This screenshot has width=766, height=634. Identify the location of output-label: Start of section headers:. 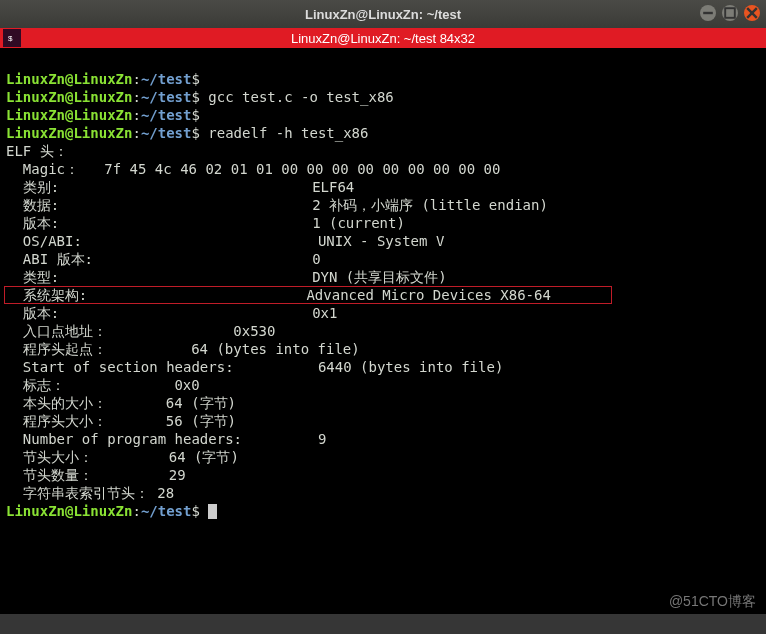
(162, 367).